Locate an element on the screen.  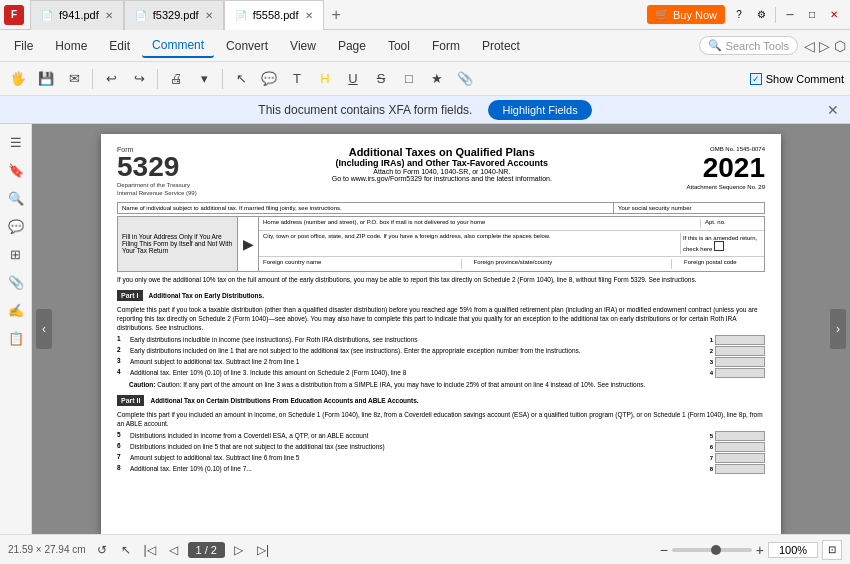
line-item-7: 7 Amount subject to additional tax. Subt… is located at coordinates (441, 458).